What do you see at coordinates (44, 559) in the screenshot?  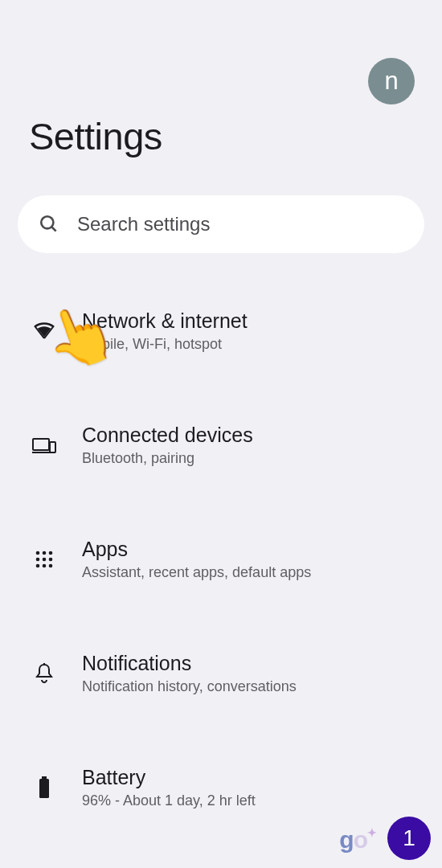 I see `apps-icon` at bounding box center [44, 559].